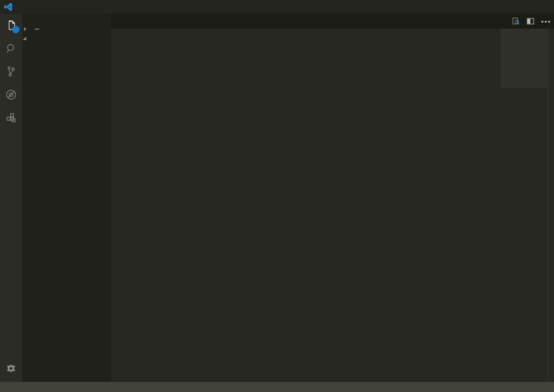 The width and height of the screenshot is (554, 392). What do you see at coordinates (67, 29) in the screenshot?
I see `open-editors-section` at bounding box center [67, 29].